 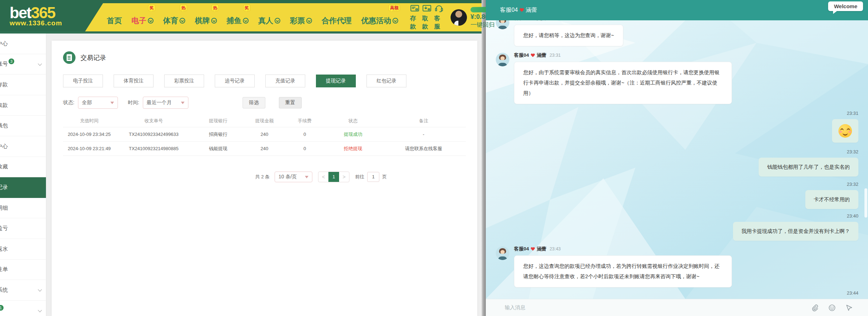 What do you see at coordinates (183, 8) in the screenshot?
I see `promo-badge: 热` at bounding box center [183, 8].